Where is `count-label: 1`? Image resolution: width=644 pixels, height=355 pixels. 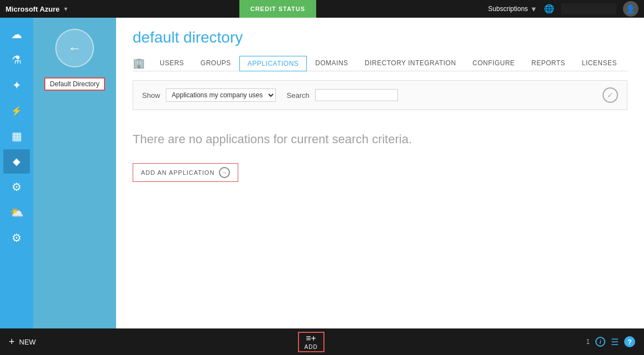 count-label: 1 is located at coordinates (588, 342).